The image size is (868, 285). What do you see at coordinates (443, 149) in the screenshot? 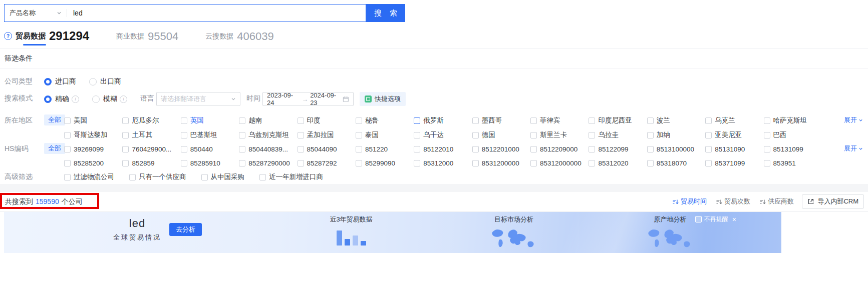
I see `hs-checkbox-item: 85122010` at bounding box center [443, 149].